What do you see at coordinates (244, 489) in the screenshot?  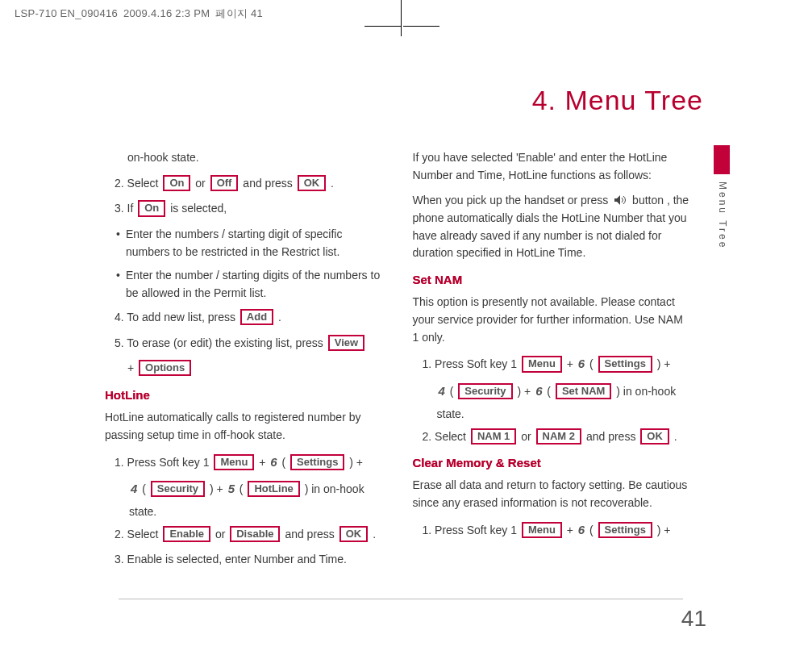 I see `step-cont: 4 ( Security ) + 5 ( HotLine ) in on-hoo…` at bounding box center [244, 489].